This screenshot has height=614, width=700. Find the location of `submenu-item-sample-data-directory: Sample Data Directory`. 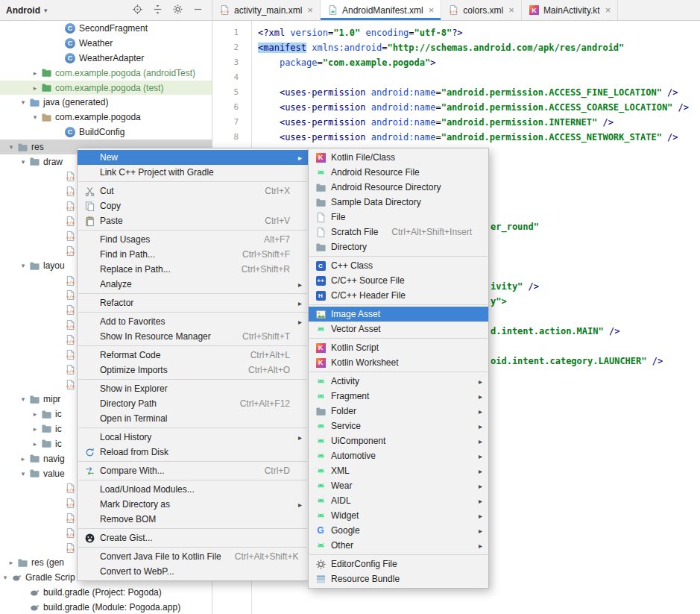

submenu-item-sample-data-directory: Sample Data Directory is located at coordinates (398, 202).